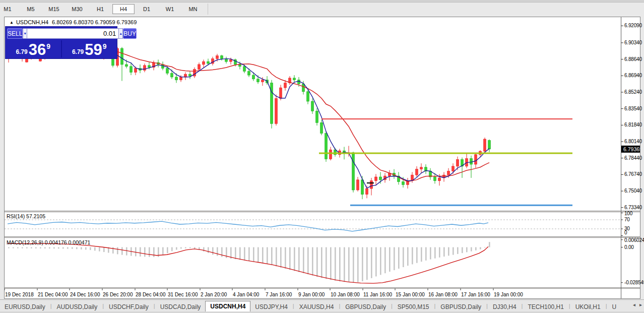 This screenshot has width=644, height=313. Describe the element at coordinates (77, 9) in the screenshot. I see `timeframe-button-m30: M30` at that location.